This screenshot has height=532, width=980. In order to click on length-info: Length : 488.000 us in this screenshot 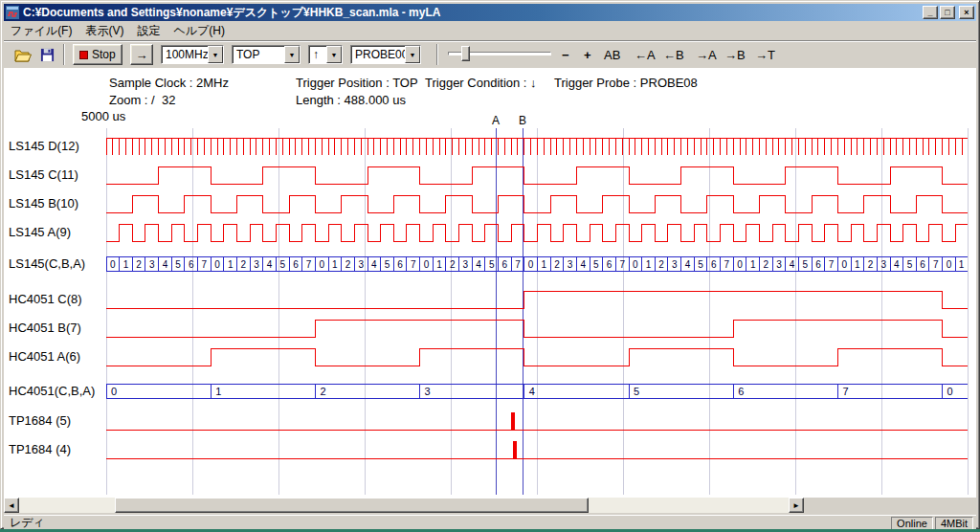, I will do `click(350, 100)`.